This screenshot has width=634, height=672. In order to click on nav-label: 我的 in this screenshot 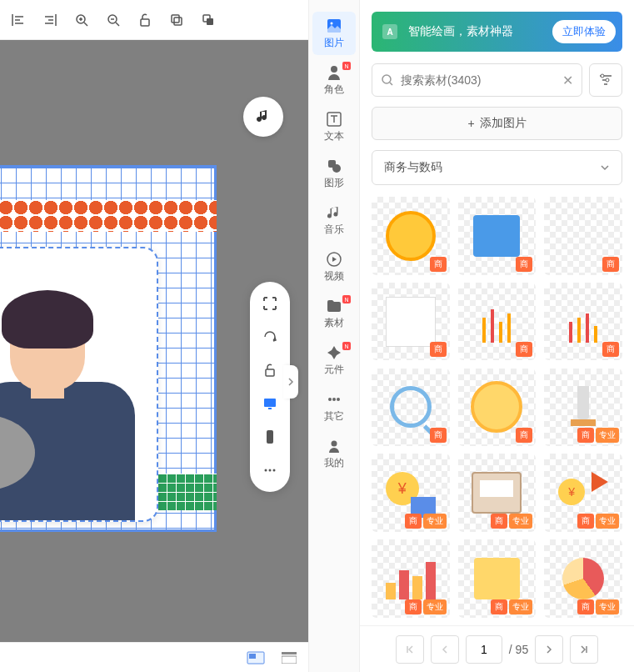, I will do `click(334, 464)`.